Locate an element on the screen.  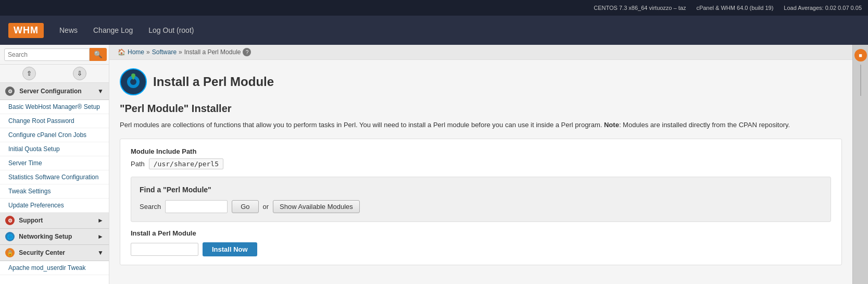
description-text: Perl modules are collections of function… is located at coordinates (362, 125).